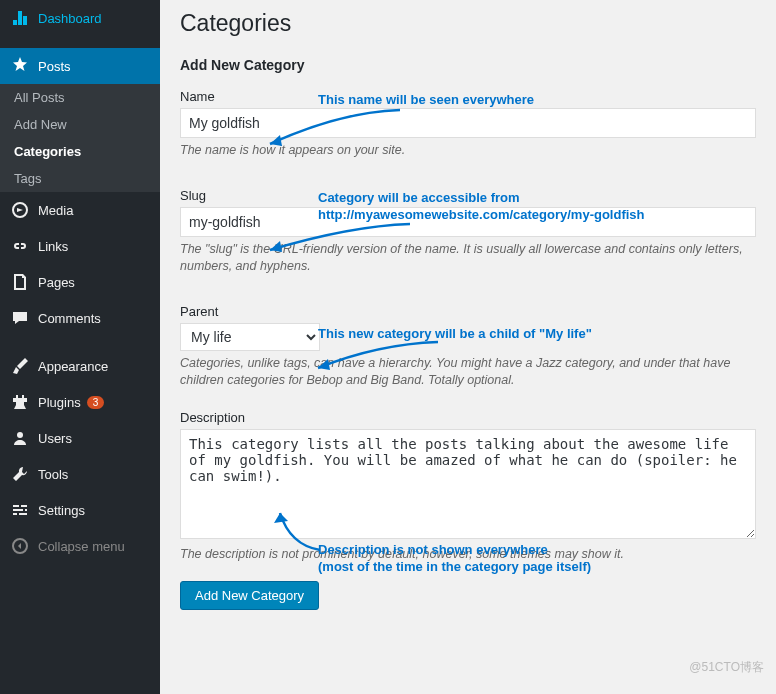 The width and height of the screenshot is (776, 694). I want to click on comment-icon, so click(20, 318).